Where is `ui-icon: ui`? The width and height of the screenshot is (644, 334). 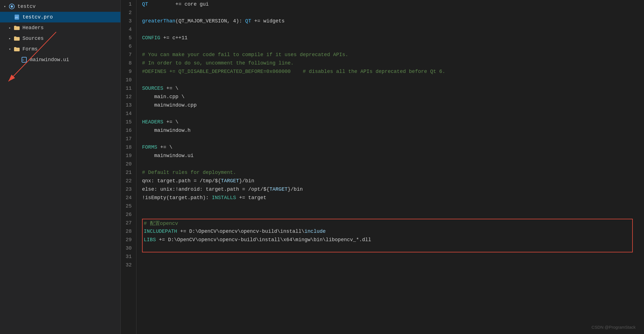 ui-icon: ui is located at coordinates (24, 60).